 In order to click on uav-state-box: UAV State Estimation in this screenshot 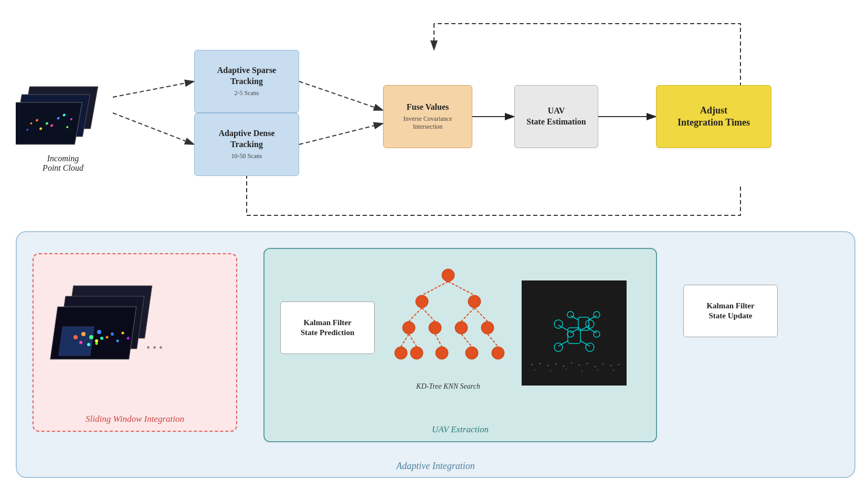, I will do `click(556, 117)`.